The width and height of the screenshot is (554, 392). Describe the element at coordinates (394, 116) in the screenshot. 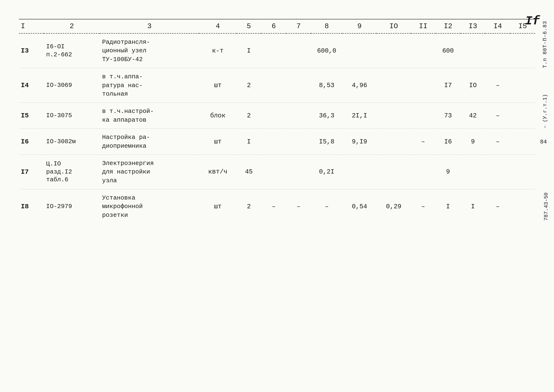

I see `cell-row3-col10` at that location.